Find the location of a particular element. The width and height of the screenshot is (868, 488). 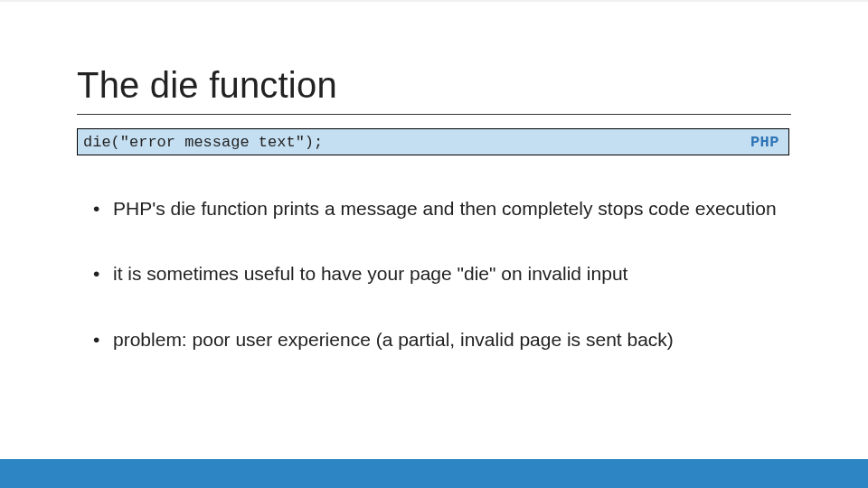

code-box: die("error message text"); PHP is located at coordinates (433, 142).